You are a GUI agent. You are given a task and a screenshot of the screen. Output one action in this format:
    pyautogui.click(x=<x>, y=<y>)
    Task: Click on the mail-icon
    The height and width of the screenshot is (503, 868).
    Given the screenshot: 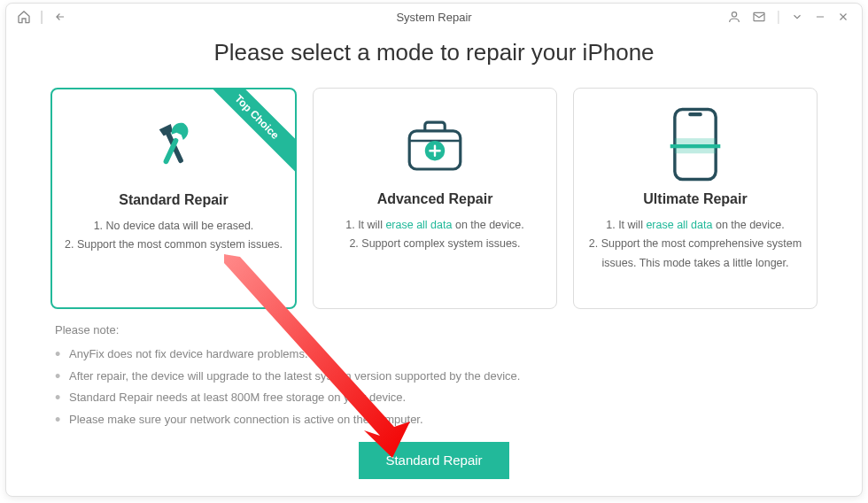 What is the action you would take?
    pyautogui.click(x=759, y=17)
    